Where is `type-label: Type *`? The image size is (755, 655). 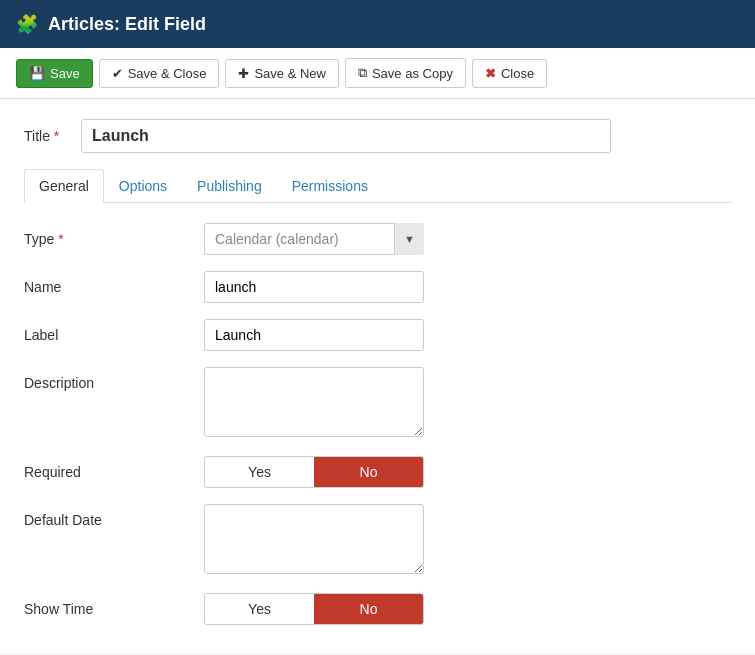 type-label: Type * is located at coordinates (114, 235).